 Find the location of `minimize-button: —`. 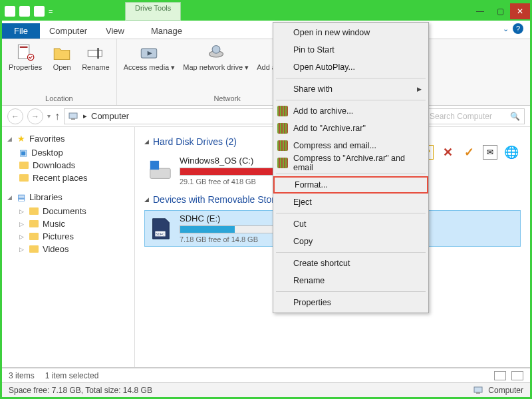

minimize-button: — is located at coordinates (480, 11).